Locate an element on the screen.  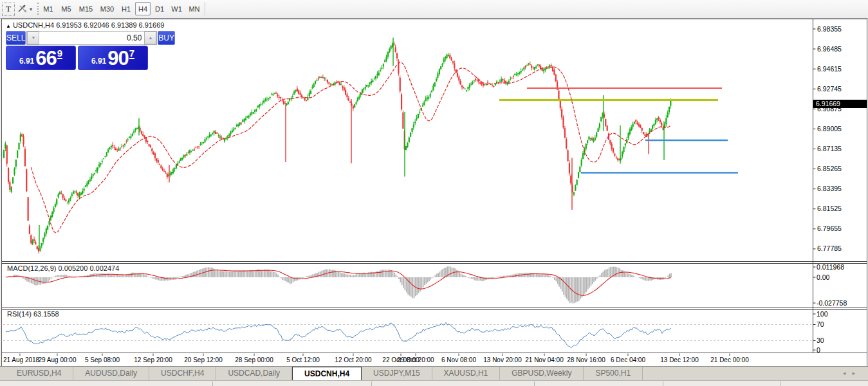
timeframe-button-m30: M30 is located at coordinates (107, 9).